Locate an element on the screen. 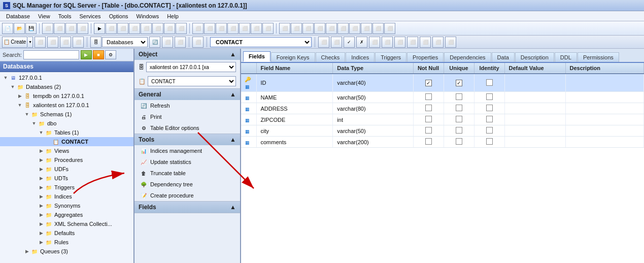 The height and width of the screenshot is (263, 644). not-null-cell: ✓ is located at coordinates (428, 83).